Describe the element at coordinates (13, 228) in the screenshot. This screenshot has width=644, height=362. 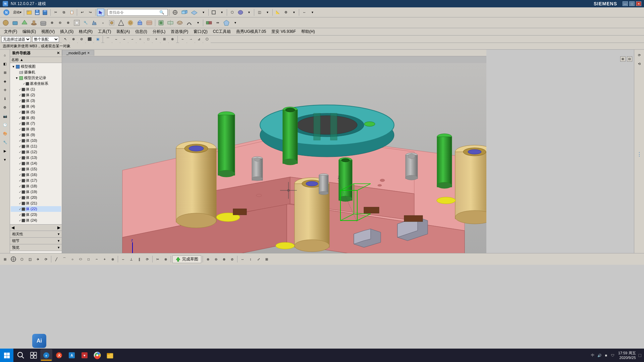
I see `scroll-left: ◀` at that location.